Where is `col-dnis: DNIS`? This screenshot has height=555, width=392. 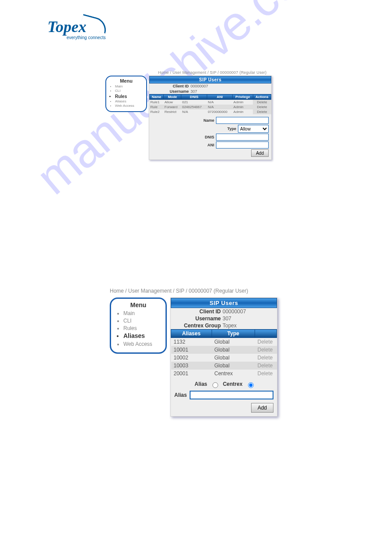 col-dnis: DNIS is located at coordinates (194, 97).